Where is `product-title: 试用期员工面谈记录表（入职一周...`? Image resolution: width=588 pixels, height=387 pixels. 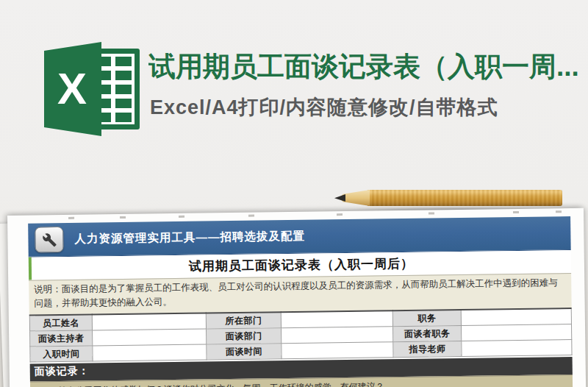
product-title: 试用期员工面谈记录表（入职一周... is located at coordinates (368, 66).